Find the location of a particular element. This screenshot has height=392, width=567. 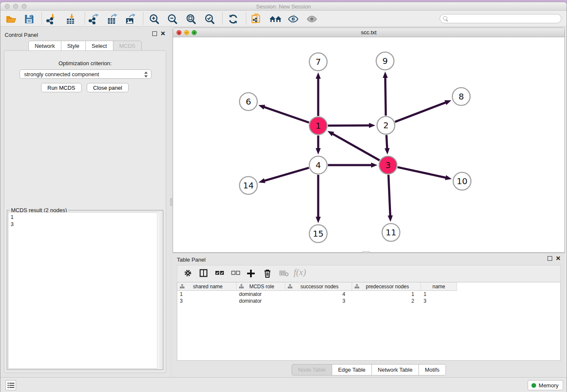

hide-selected-icon is located at coordinates (293, 19).